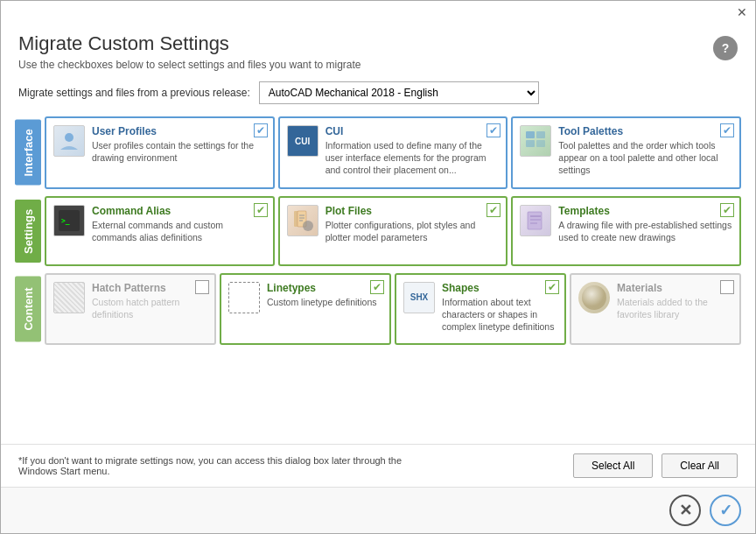 The height and width of the screenshot is (534, 756). Describe the element at coordinates (28, 152) in the screenshot. I see `interface-label: Interface` at that location.